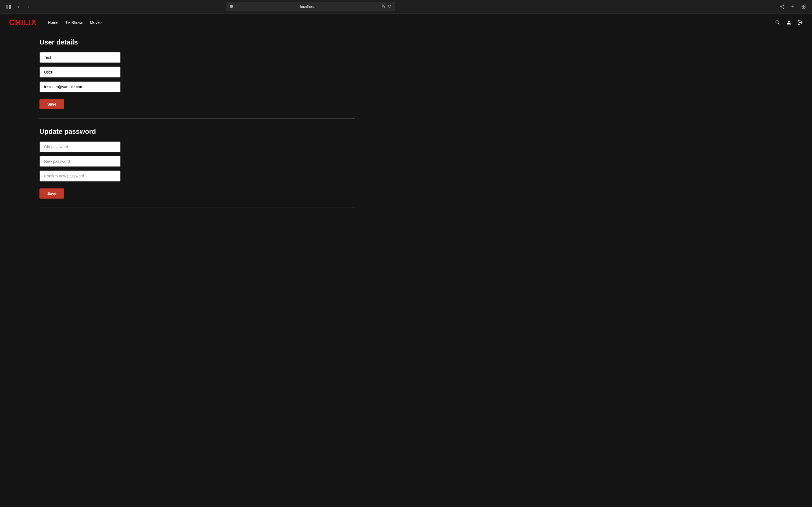 The height and width of the screenshot is (507, 812). Describe the element at coordinates (52, 104) in the screenshot. I see `user-details-save-button: Save` at that location.